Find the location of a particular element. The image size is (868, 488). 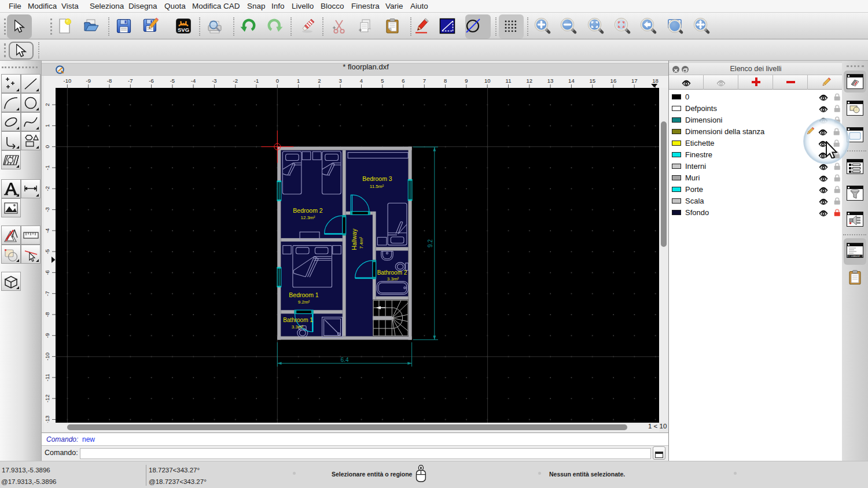

svg-text: 8 is located at coordinates (446, 81).